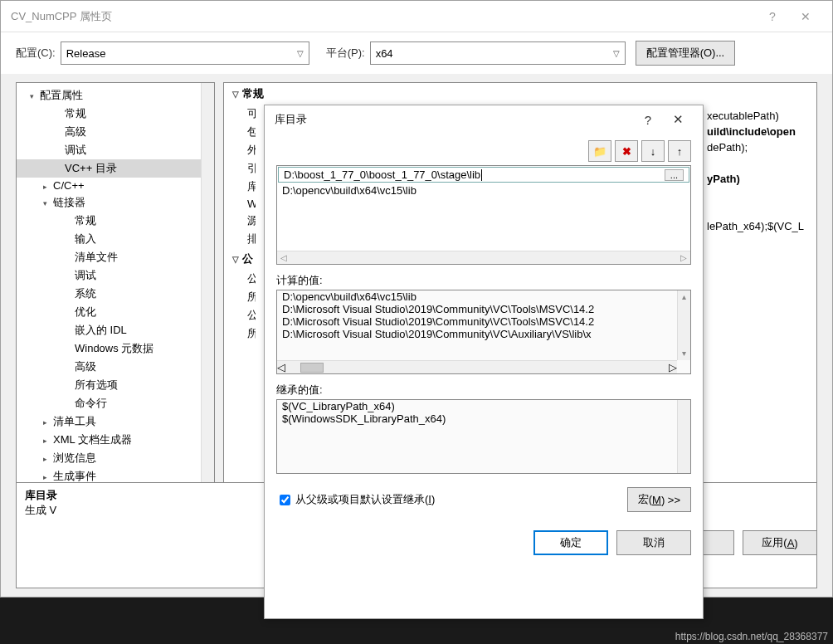  What do you see at coordinates (758, 179) in the screenshot?
I see `prop-value-tail: yPath)` at bounding box center [758, 179].